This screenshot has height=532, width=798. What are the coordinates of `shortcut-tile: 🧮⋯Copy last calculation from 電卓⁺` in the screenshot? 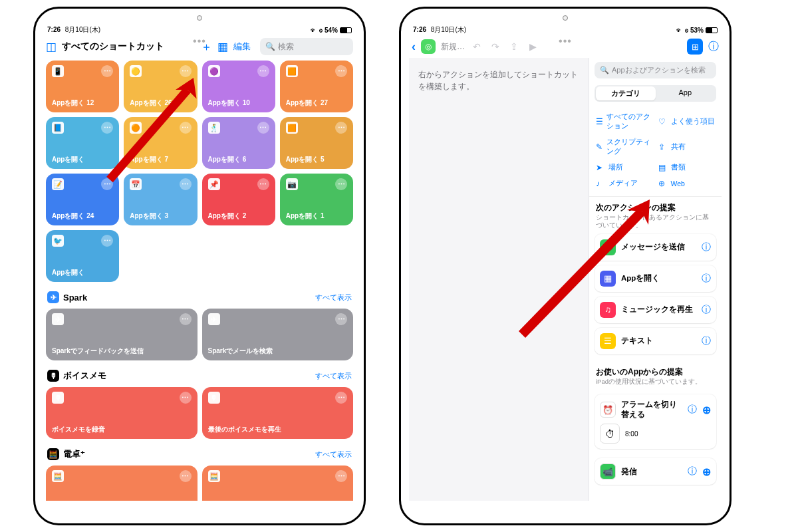 It's located at (278, 483).